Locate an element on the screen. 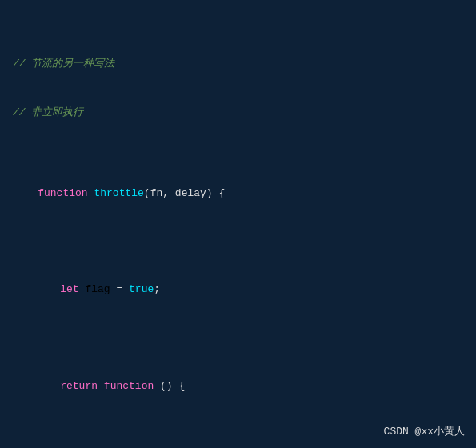 The image size is (476, 448). comment-1: // 节流的另一种写法 is located at coordinates (238, 64).